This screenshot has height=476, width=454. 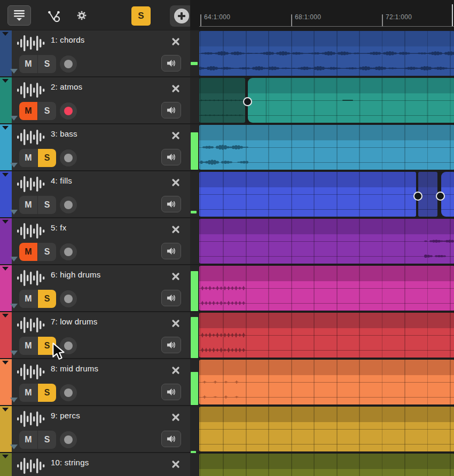 What do you see at coordinates (61, 180) in the screenshot?
I see `track-name: 4: fills` at bounding box center [61, 180].